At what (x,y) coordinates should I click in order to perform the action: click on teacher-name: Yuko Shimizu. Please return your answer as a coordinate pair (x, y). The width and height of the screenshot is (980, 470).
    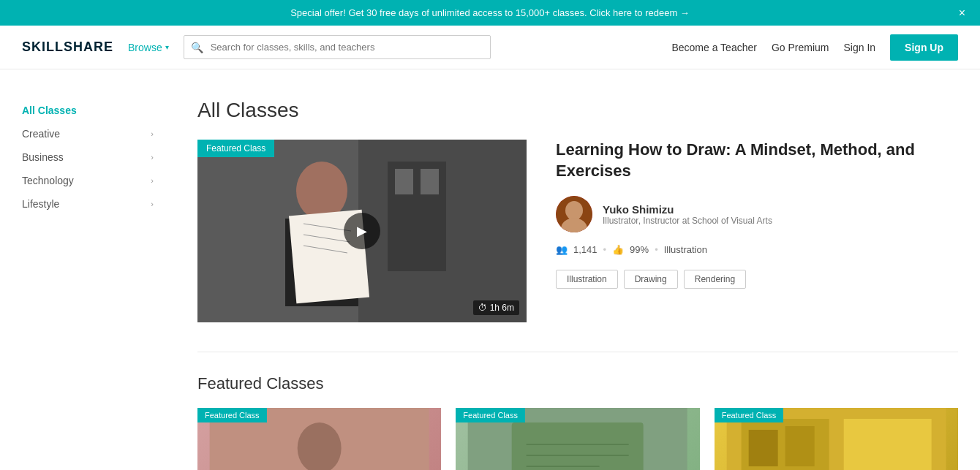
    Looking at the image, I should click on (687, 209).